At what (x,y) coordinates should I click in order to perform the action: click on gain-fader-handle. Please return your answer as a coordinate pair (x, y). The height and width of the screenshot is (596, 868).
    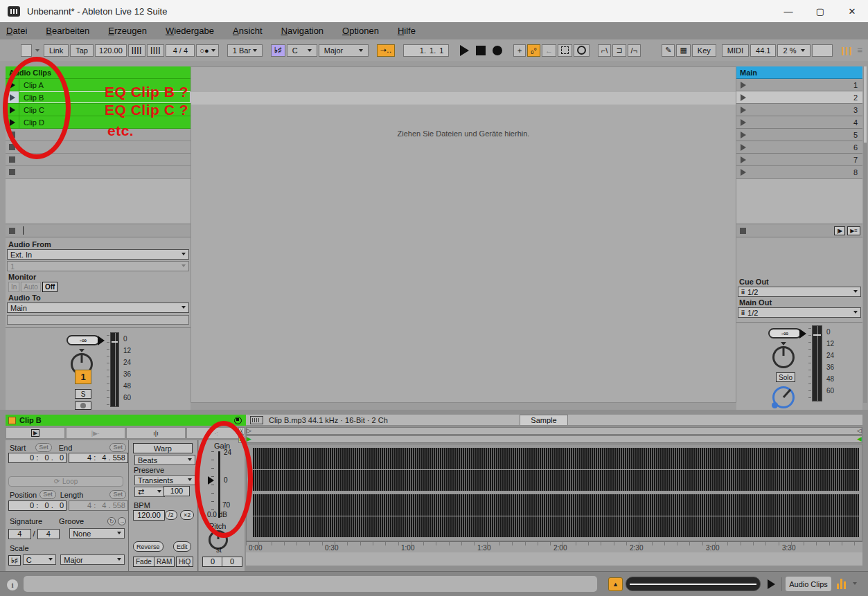
    Looking at the image, I should click on (211, 480).